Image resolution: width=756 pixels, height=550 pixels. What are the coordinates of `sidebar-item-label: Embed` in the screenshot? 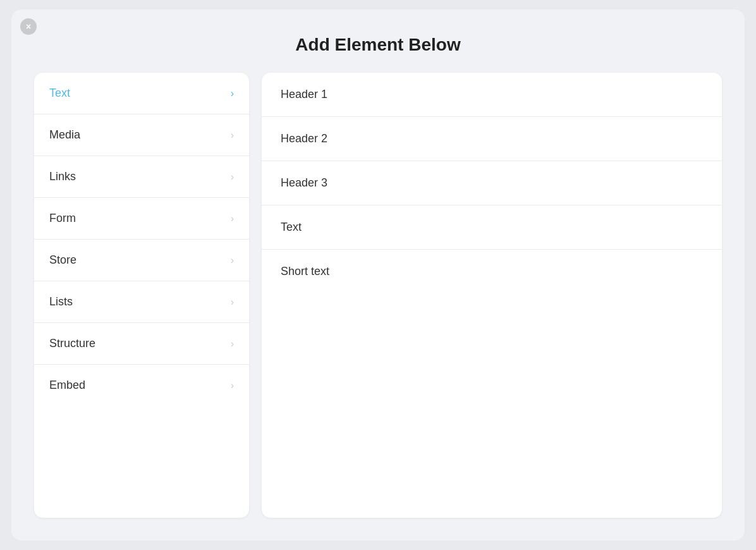 It's located at (67, 386).